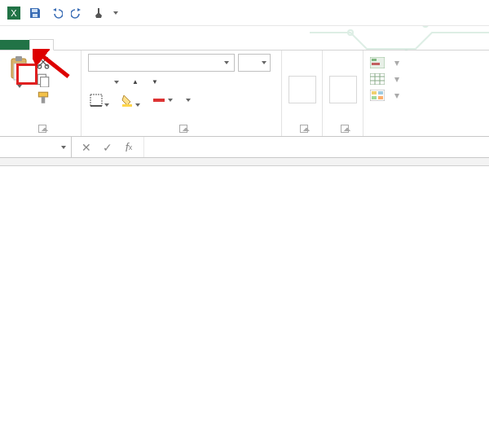 The height and width of the screenshot is (448, 489). What do you see at coordinates (116, 82) in the screenshot?
I see `underline-button` at bounding box center [116, 82].